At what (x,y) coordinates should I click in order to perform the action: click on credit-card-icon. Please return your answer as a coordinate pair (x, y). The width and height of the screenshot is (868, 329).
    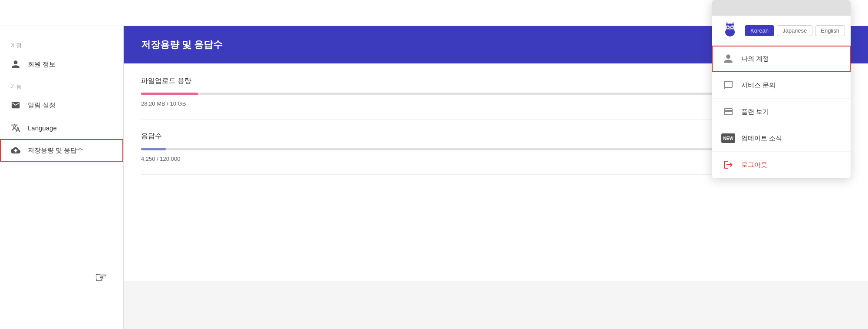
    Looking at the image, I should click on (728, 112).